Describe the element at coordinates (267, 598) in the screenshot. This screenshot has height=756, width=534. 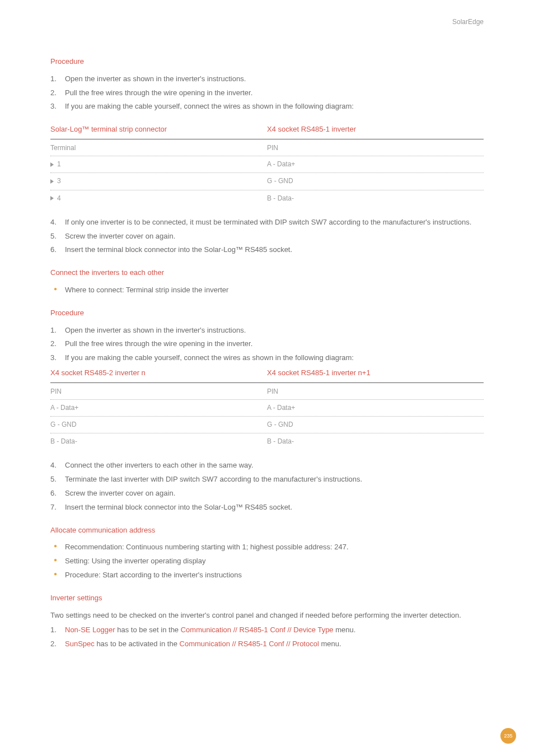
I see `inverter-settings-title: Inverter settings` at that location.